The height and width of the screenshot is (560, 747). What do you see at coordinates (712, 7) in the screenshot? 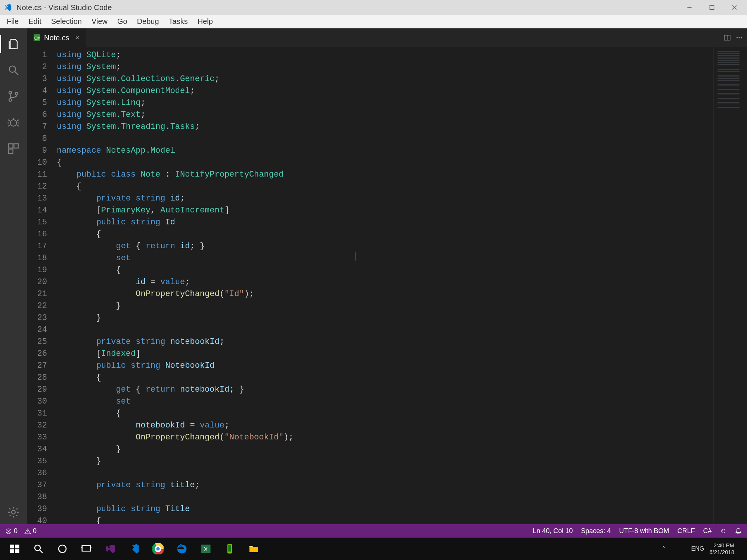
I see `window-maximize-button` at bounding box center [712, 7].